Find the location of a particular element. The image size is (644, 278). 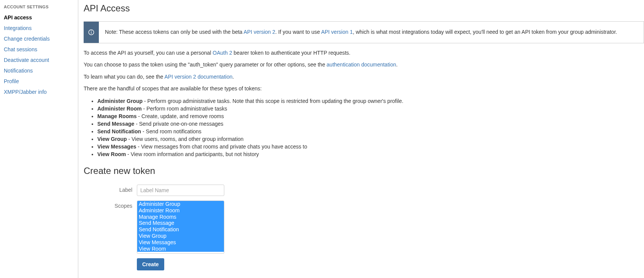

list-item: Send Message - Send private one-on-one m… is located at coordinates (371, 124).